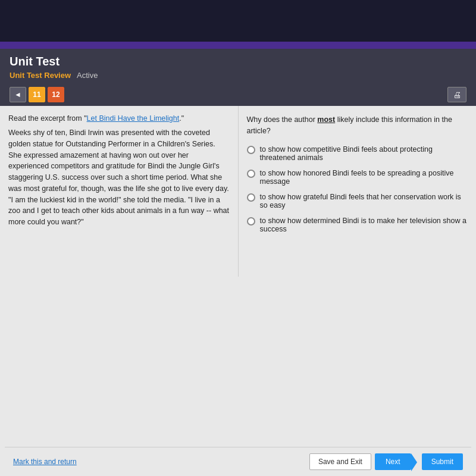 This screenshot has width=476, height=476. Describe the element at coordinates (358, 126) in the screenshot. I see `question-text: Why does the author most likely include …` at that location.